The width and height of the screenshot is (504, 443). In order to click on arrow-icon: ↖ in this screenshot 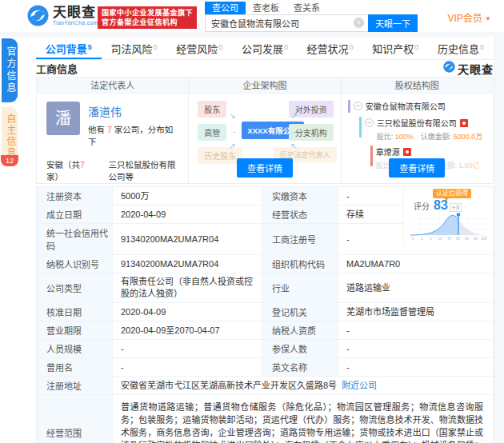, I will do `click(294, 146)`.